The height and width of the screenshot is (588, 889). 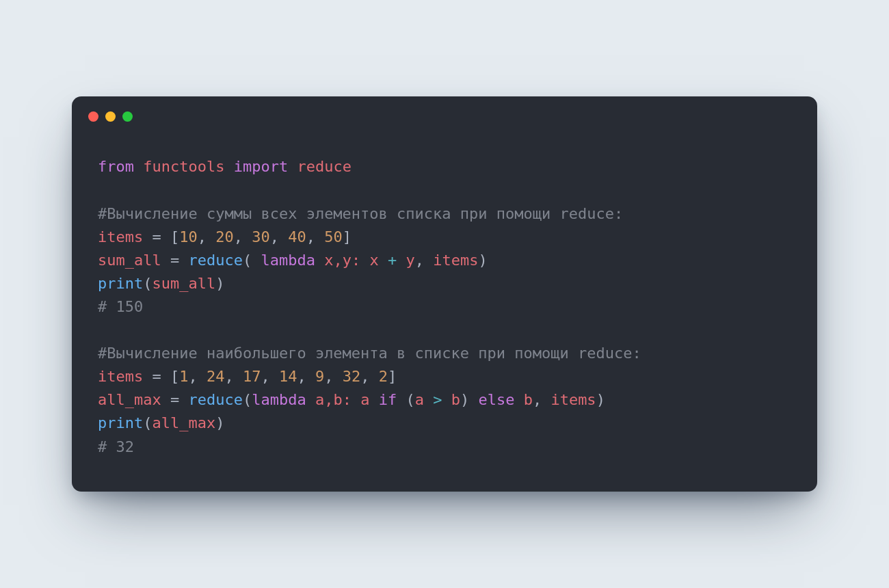 I want to click on code-line: items = [10, 20, 30, 40, 50], so click(x=224, y=237).